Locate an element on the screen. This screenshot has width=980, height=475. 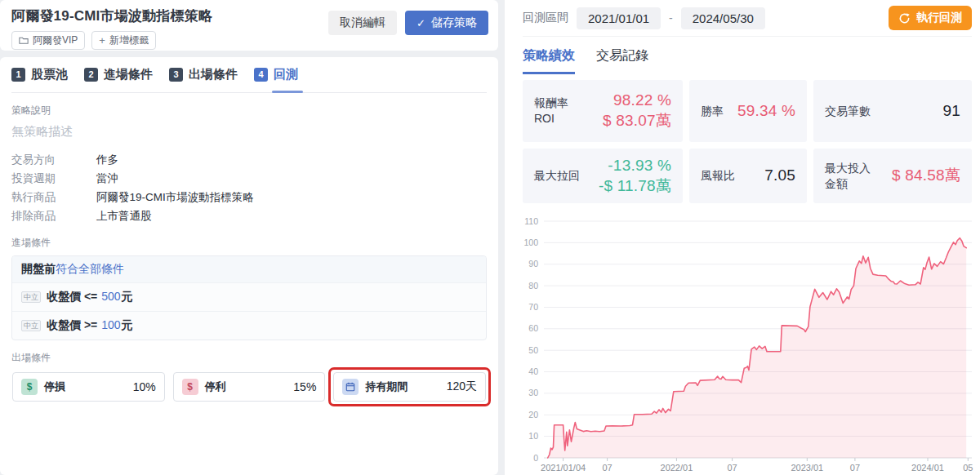
svg-text: 20 is located at coordinates (533, 415).